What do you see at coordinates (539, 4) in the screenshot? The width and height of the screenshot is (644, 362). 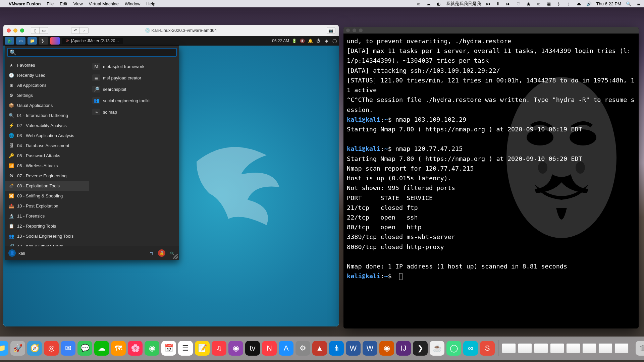 I see `display-icon: ⎚` at bounding box center [539, 4].